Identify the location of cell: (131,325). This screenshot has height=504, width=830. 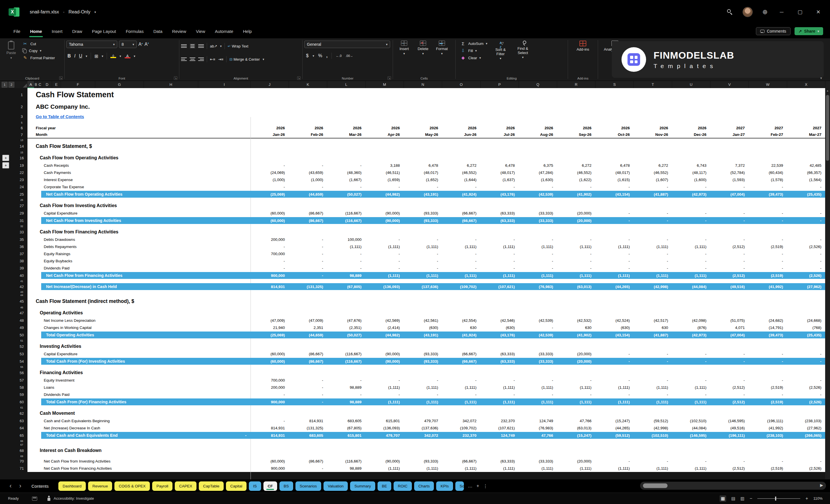
(308, 287).